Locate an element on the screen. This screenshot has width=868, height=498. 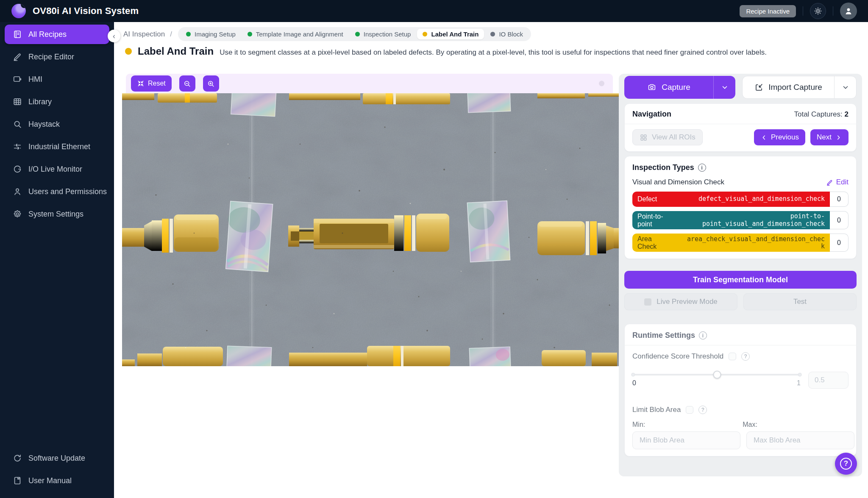
step-template-image-and-alignment: Template Image and Alignment is located at coordinates (295, 34).